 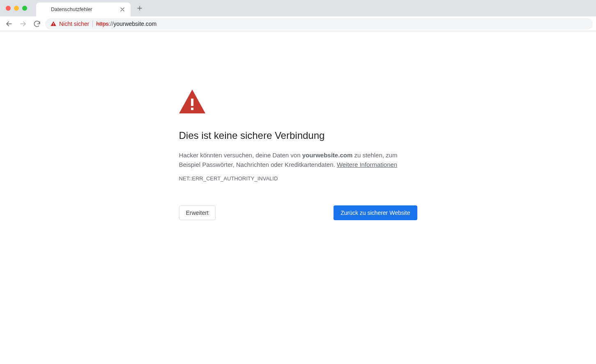 I want to click on tab-favicon-blank-icon, so click(x=44, y=9).